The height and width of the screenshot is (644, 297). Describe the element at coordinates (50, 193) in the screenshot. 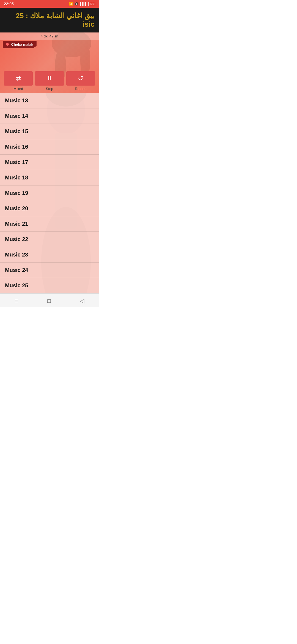

I see `track-list: Music 13Music 14Music 15Music 16Music 17…` at that location.